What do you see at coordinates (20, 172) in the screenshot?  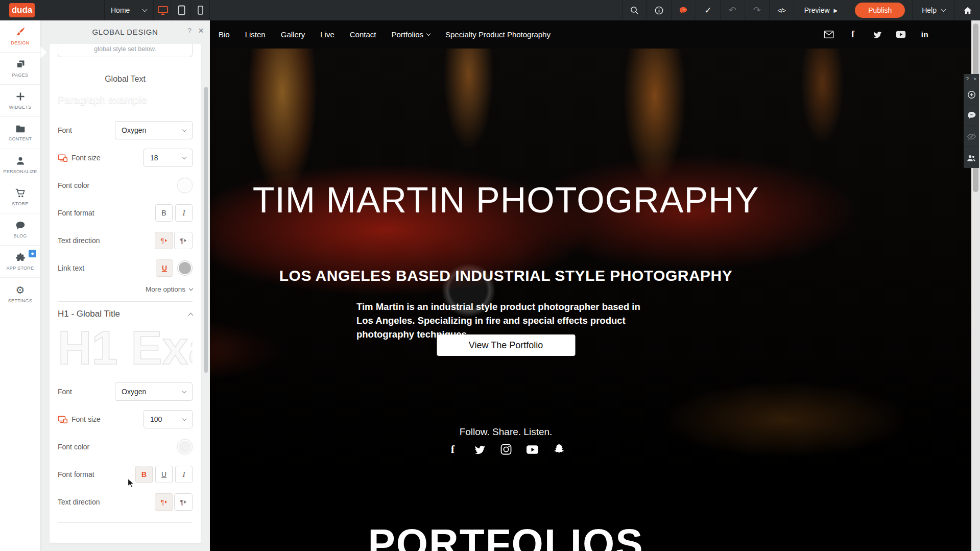 I see `sidebar-label: PERSONALIZE` at bounding box center [20, 172].